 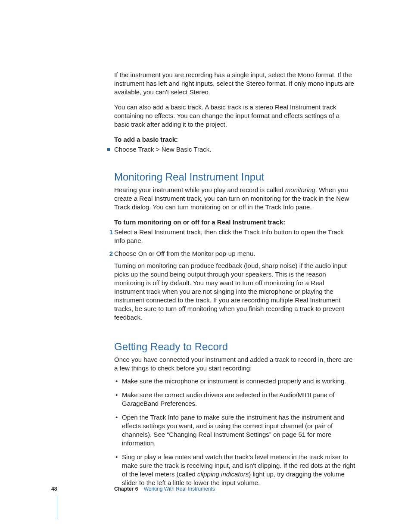 What do you see at coordinates (223, 474) in the screenshot?
I see `italic-term: clipping indicators` at bounding box center [223, 474].